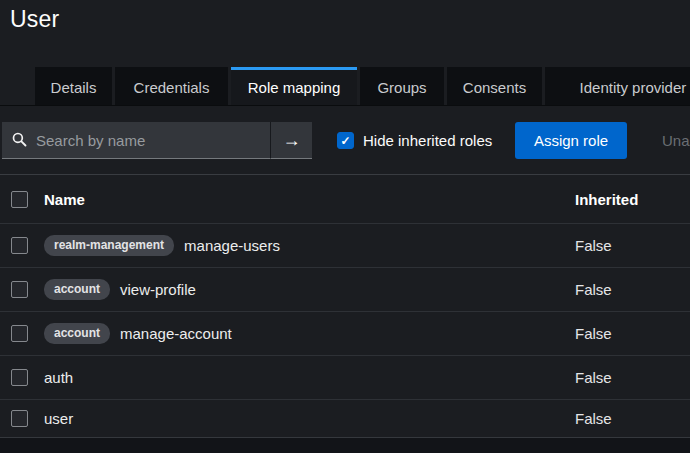 The width and height of the screenshot is (690, 453). I want to click on column-header-name: Name, so click(64, 200).